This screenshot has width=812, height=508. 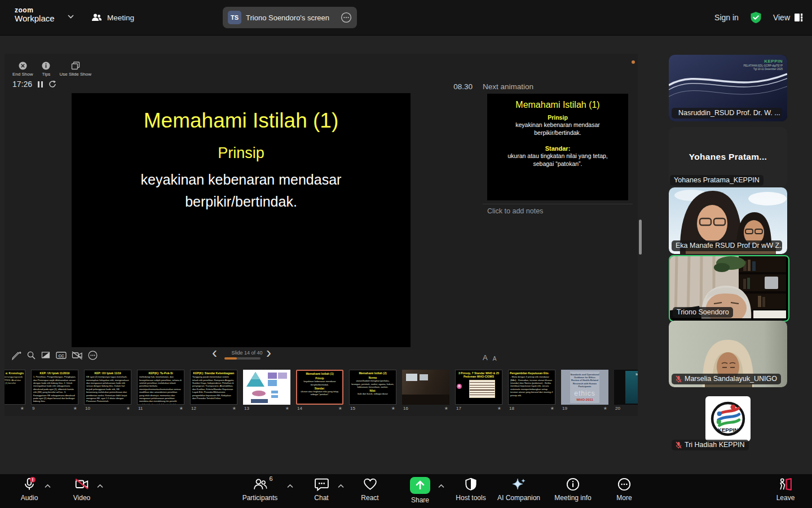 What do you see at coordinates (624, 498) in the screenshot?
I see `more-label: More` at bounding box center [624, 498].